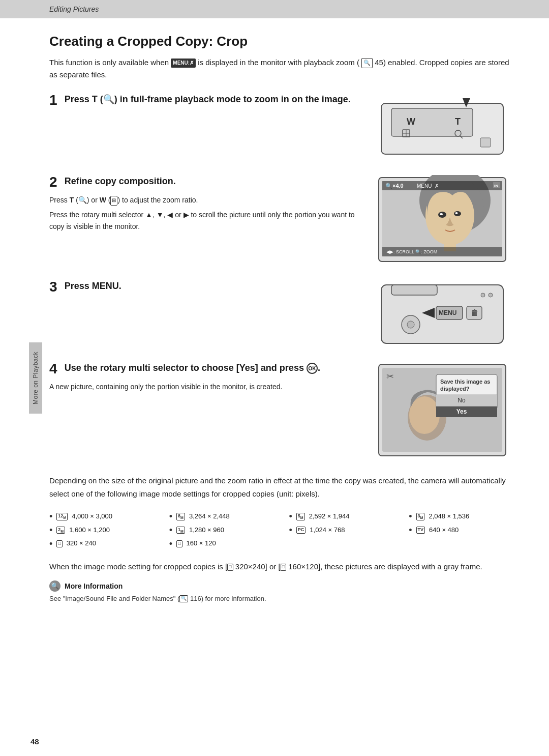 This screenshot has width=549, height=756. Describe the element at coordinates (458, 122) in the screenshot. I see `svg-text: T` at that location.